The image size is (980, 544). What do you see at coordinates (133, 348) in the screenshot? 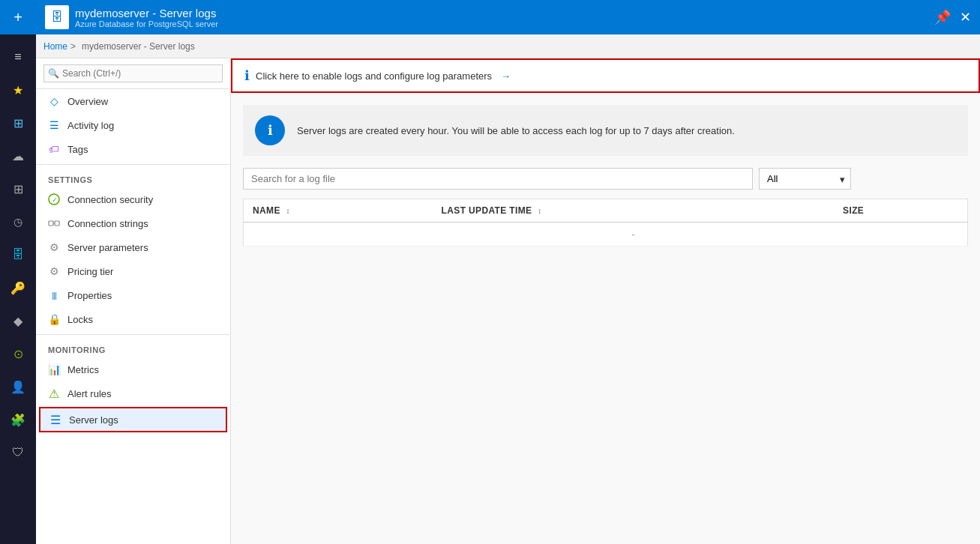
I see `monitoring-section-label: MONITORING` at bounding box center [133, 348].